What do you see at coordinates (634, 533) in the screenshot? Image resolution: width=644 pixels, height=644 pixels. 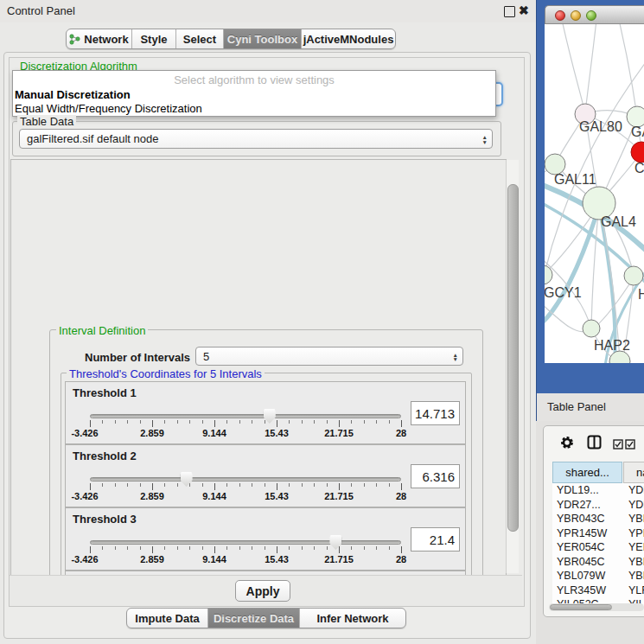 I see `cell: YPR1` at bounding box center [634, 533].